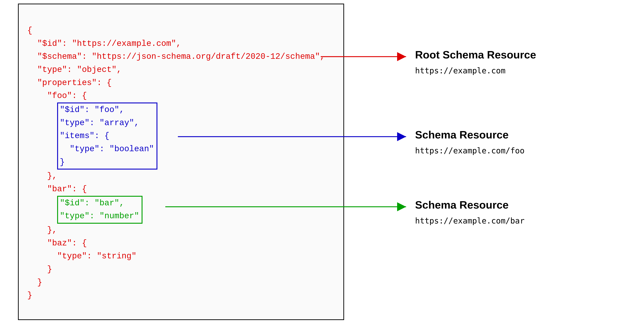 The width and height of the screenshot is (644, 324). I want to click on label-bar-url: https://example.com/bar, so click(470, 221).